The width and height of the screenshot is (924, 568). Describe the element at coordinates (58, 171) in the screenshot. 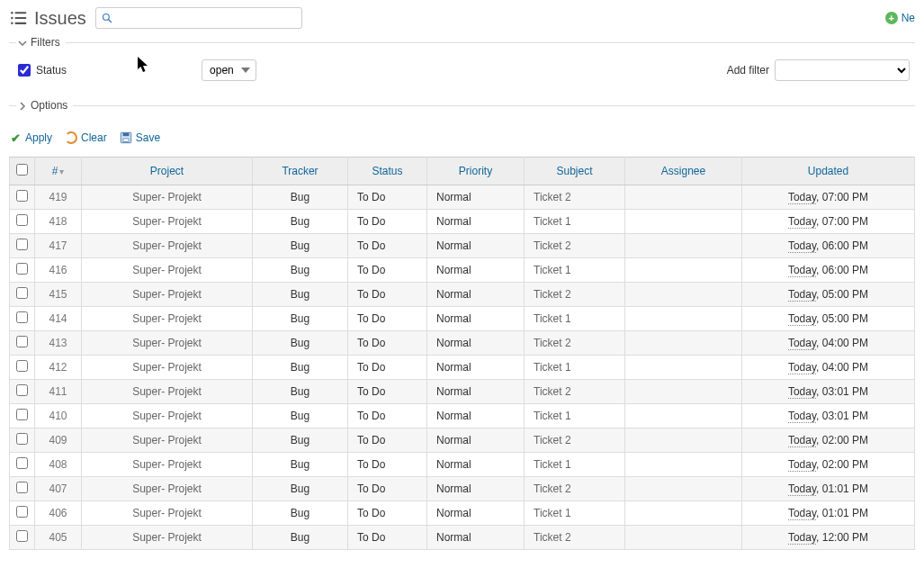

I see `col-id: #▾` at that location.